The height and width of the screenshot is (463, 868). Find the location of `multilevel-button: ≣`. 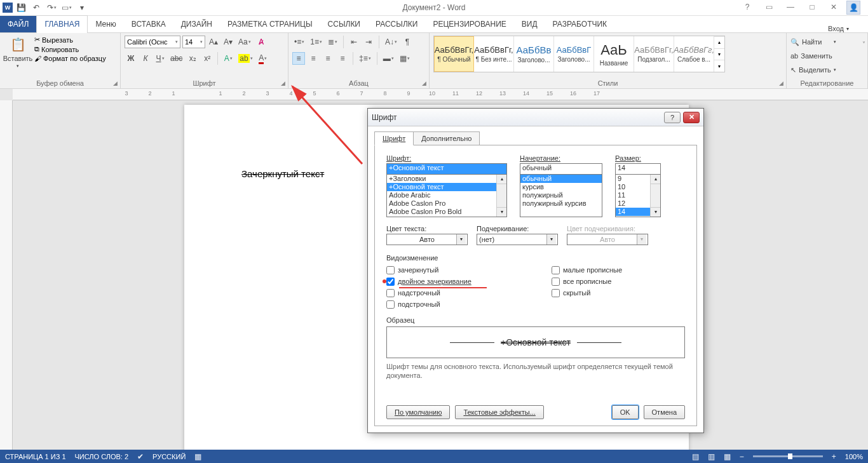

multilevel-button: ≣ is located at coordinates (333, 42).